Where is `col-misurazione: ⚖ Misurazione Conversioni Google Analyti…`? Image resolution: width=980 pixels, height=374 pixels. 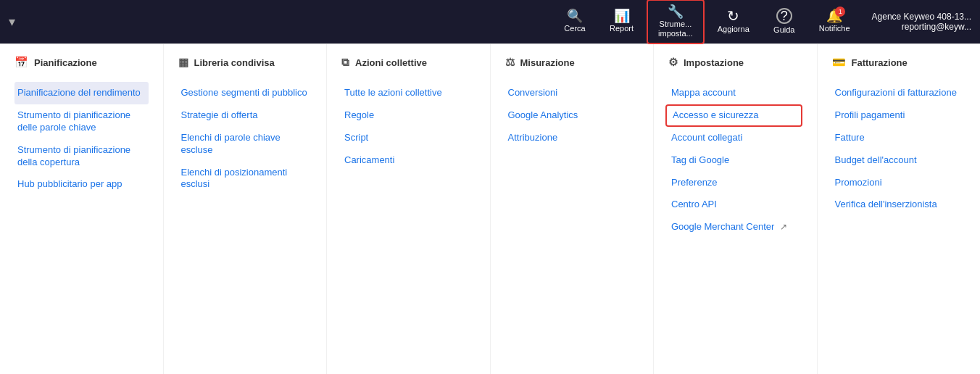
col-misurazione: ⚖ Misurazione Conversioni Google Analyti… is located at coordinates (573, 209).